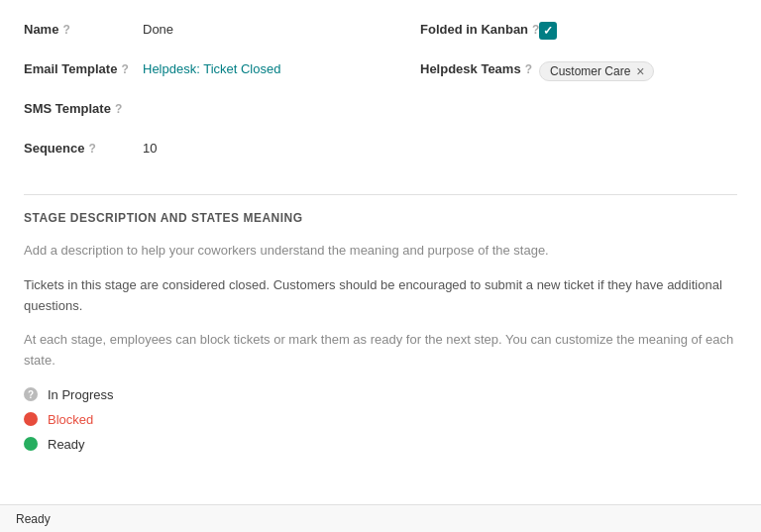  Describe the element at coordinates (529, 69) in the screenshot. I see `helpdesk-teams-help-icon: ?` at that location.